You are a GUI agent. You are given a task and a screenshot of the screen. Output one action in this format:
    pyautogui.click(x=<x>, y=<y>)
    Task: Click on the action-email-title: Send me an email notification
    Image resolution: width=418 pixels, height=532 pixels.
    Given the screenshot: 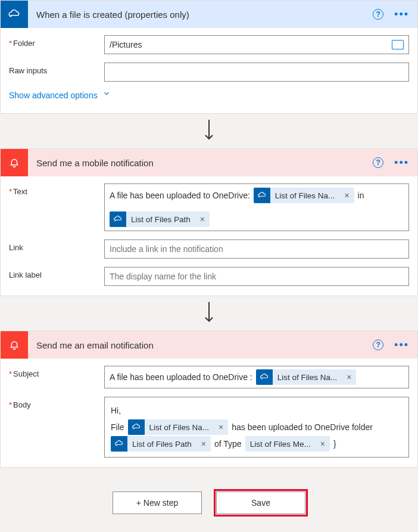 What is the action you would take?
    pyautogui.click(x=200, y=346)
    